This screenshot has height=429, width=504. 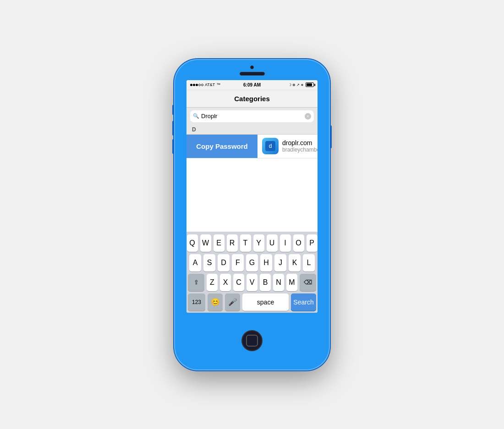 What do you see at coordinates (252, 85) in the screenshot?
I see `status-bar: AT&T ™ 6:09 AM ☽ ⊕ ↗ ∗` at bounding box center [252, 85].